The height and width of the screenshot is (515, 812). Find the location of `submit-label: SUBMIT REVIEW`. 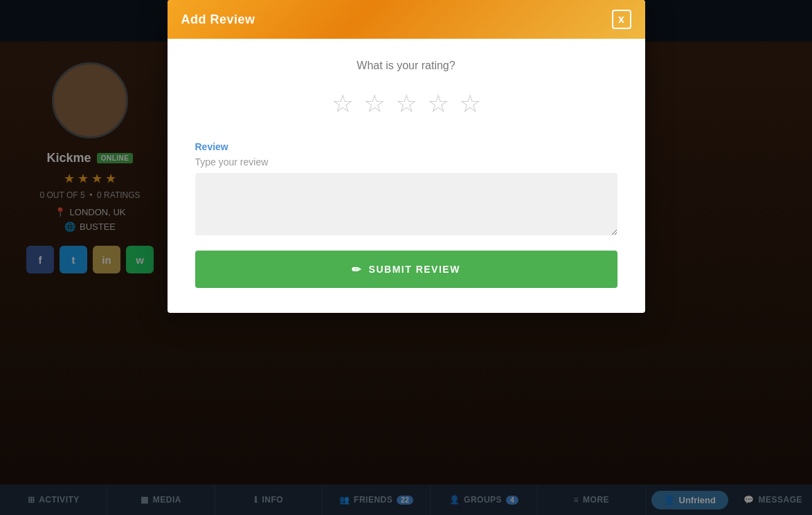

submit-label: SUBMIT REVIEW is located at coordinates (415, 269).